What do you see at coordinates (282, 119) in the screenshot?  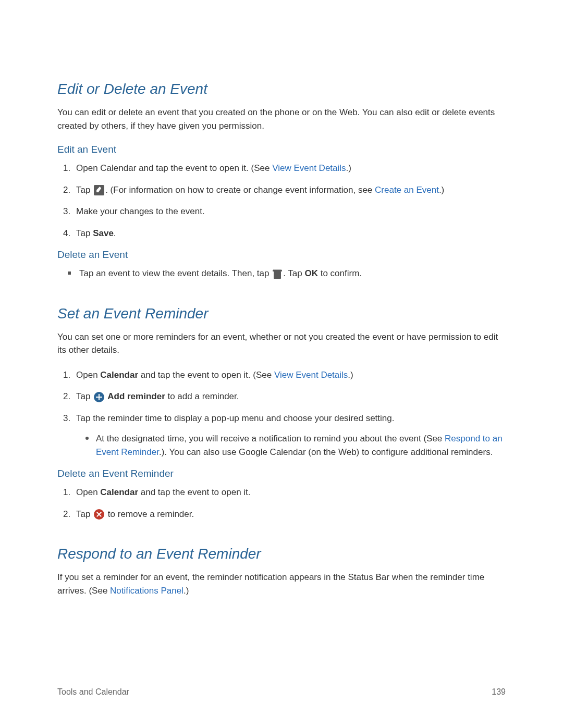 I see `intro-edit-delete: You can edit or delete an event that you…` at bounding box center [282, 119].